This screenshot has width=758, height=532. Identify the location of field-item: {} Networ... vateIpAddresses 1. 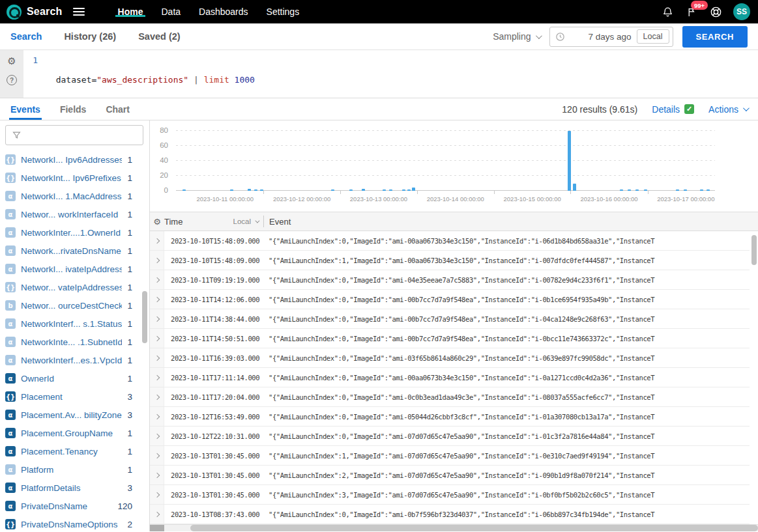
(77, 287).